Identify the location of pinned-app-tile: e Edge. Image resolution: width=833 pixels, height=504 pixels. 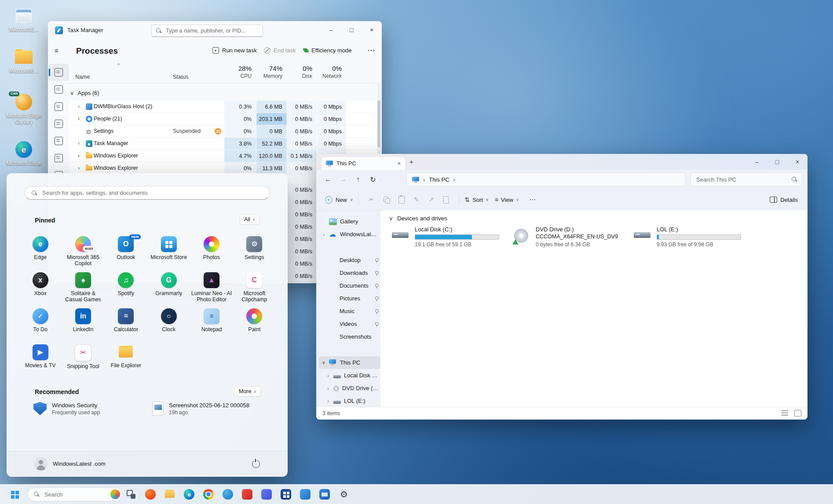
(40, 252).